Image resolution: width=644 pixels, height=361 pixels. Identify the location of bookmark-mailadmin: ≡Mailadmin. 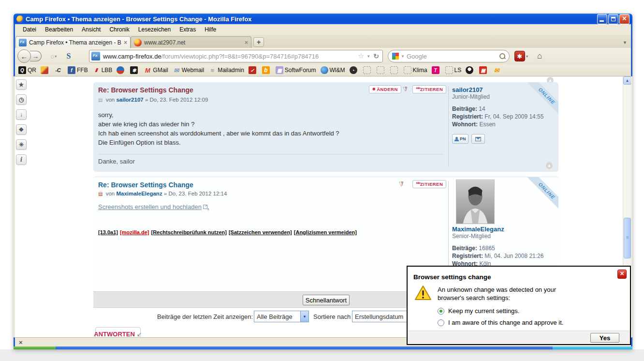
(226, 70).